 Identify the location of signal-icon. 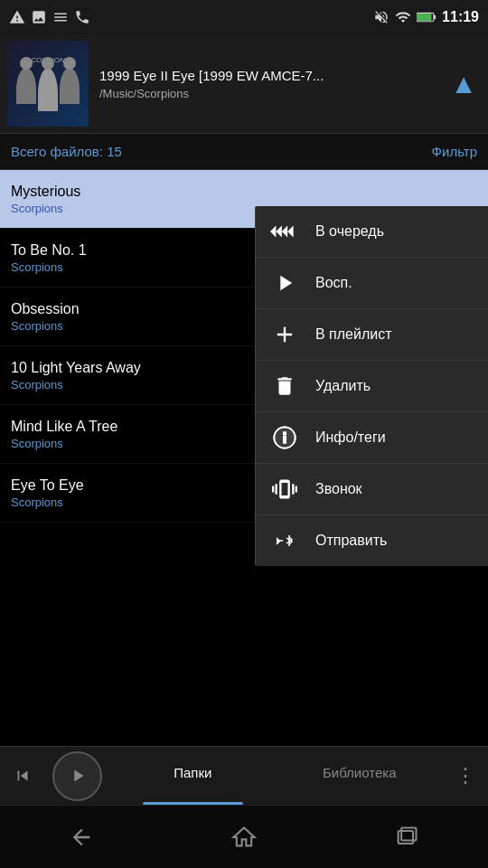
(403, 17).